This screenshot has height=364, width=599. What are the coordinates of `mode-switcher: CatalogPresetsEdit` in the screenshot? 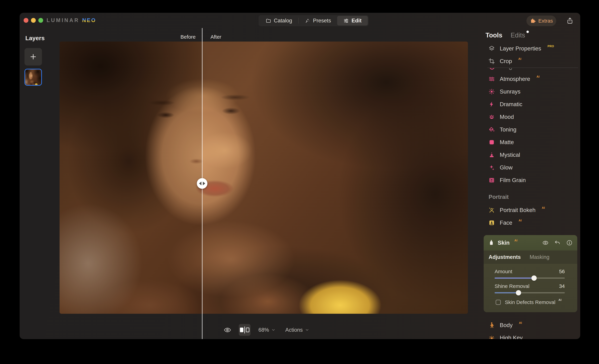 It's located at (314, 21).